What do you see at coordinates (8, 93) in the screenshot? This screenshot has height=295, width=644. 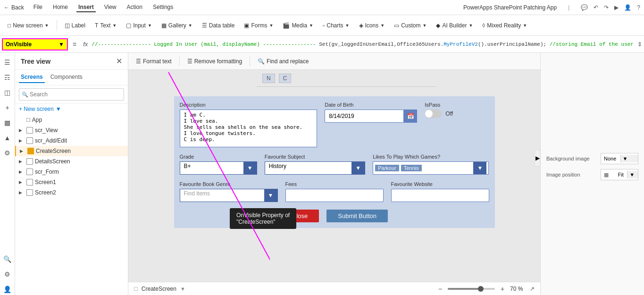 I see `left-icon-data: ◫` at bounding box center [8, 93].